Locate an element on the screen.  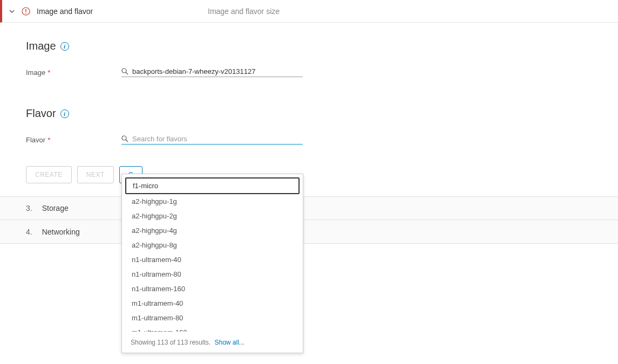
image-field-row: Image* is located at coordinates (322, 72).